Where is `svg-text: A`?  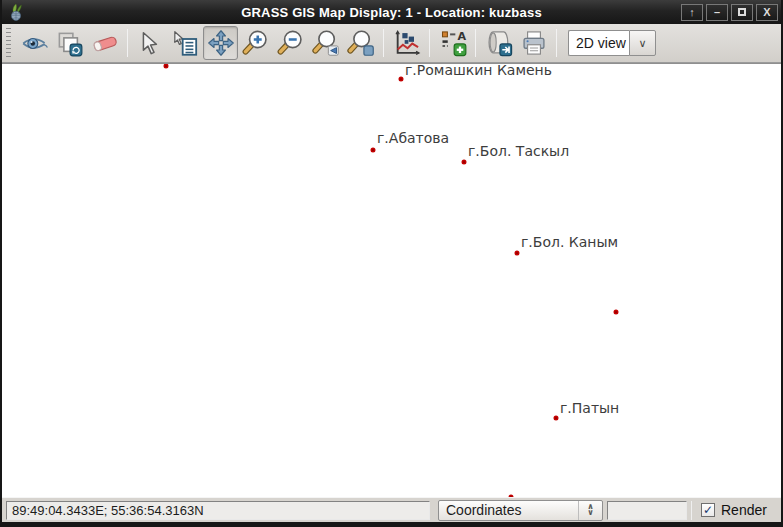
svg-text: A is located at coordinates (462, 36).